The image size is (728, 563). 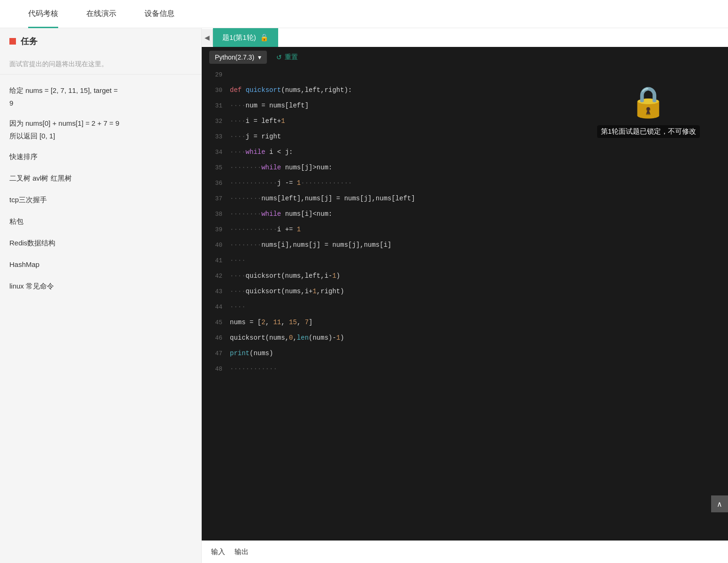 I want to click on tab-lock-icon: 🔒, so click(x=265, y=38).